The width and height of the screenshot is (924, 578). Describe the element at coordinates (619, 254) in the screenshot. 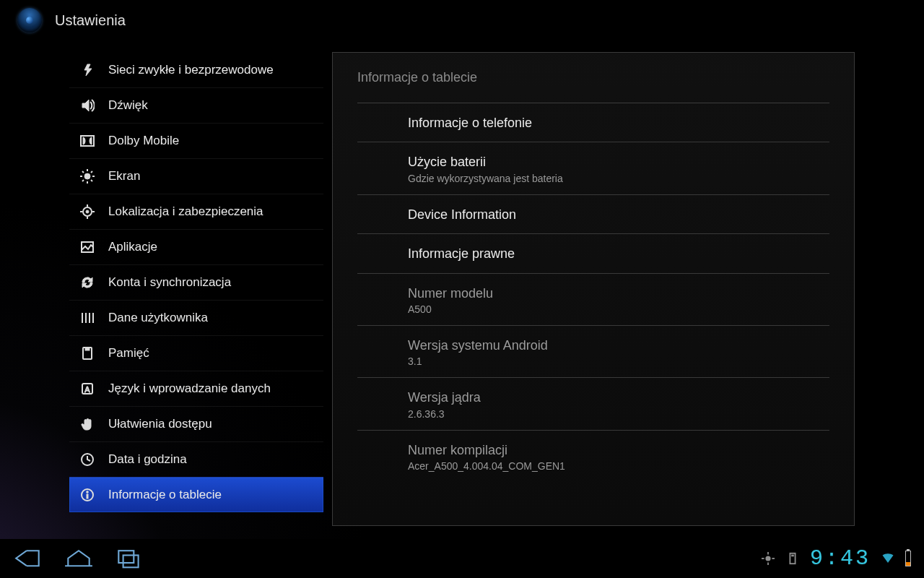

I see `row-title: Informacje prawne` at that location.